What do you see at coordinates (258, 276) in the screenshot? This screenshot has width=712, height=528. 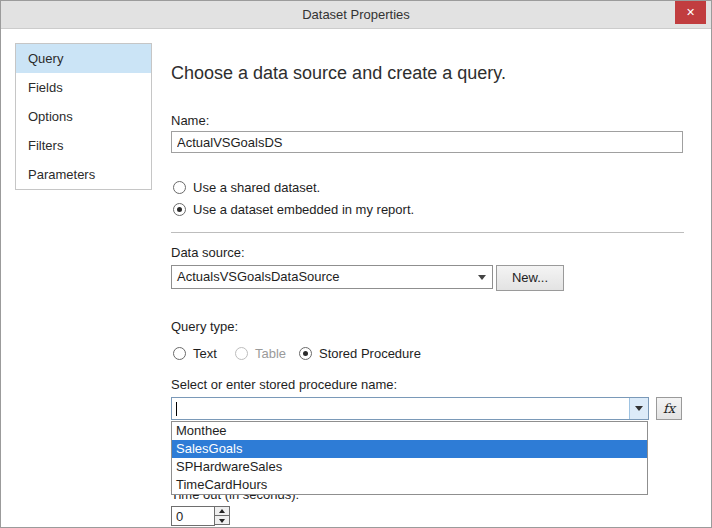 I see `data-source-value: ActualsVSGoalsDataSource` at bounding box center [258, 276].